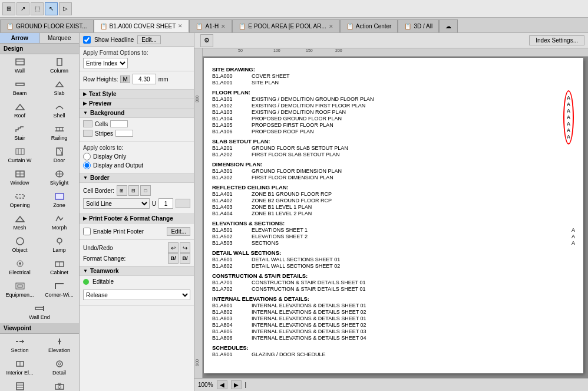  Describe the element at coordinates (59, 178) in the screenshot. I see `sidebar-item-skylight: Skylight` at that location.